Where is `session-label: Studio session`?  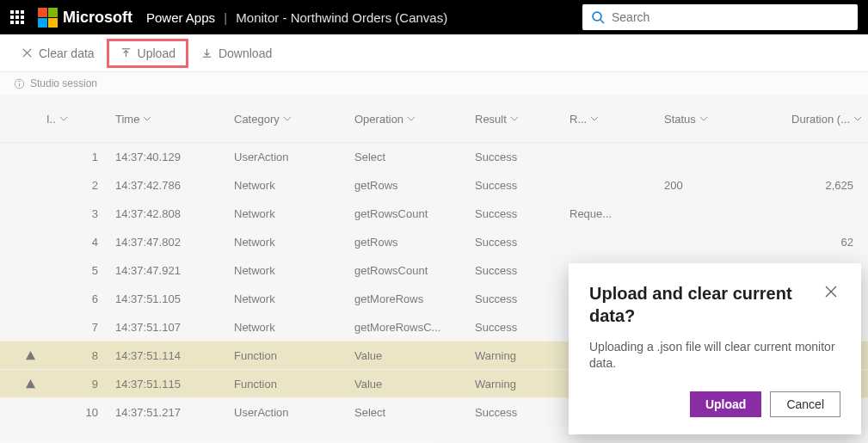 session-label: Studio session is located at coordinates (64, 83).